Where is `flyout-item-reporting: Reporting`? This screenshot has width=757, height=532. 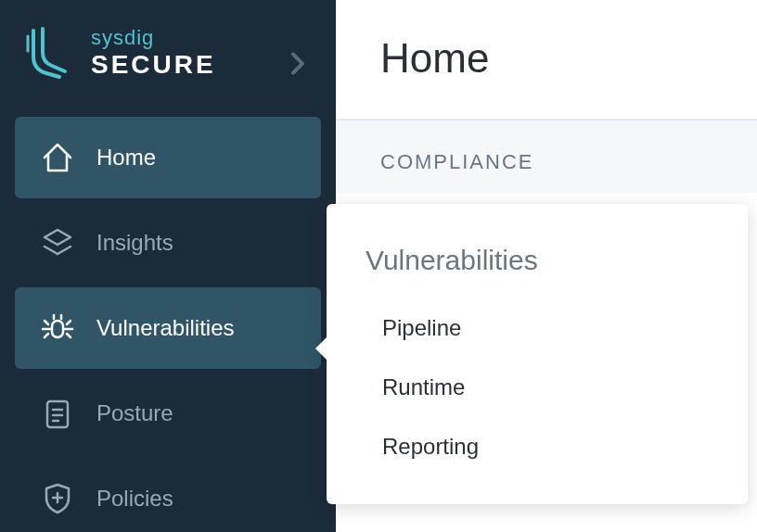 flyout-item-reporting: Reporting is located at coordinates (537, 447).